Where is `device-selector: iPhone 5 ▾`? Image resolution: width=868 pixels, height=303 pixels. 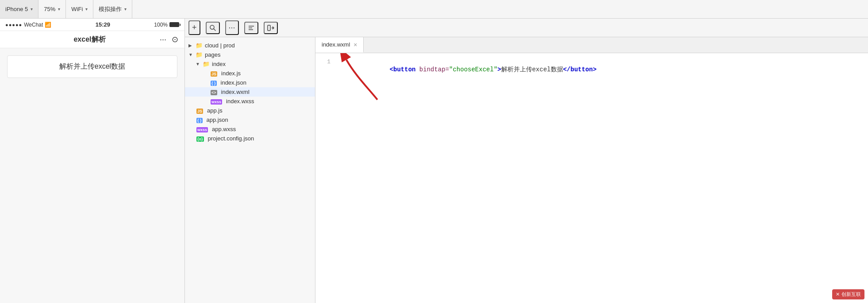
device-selector: iPhone 5 ▾ is located at coordinates (19, 9).